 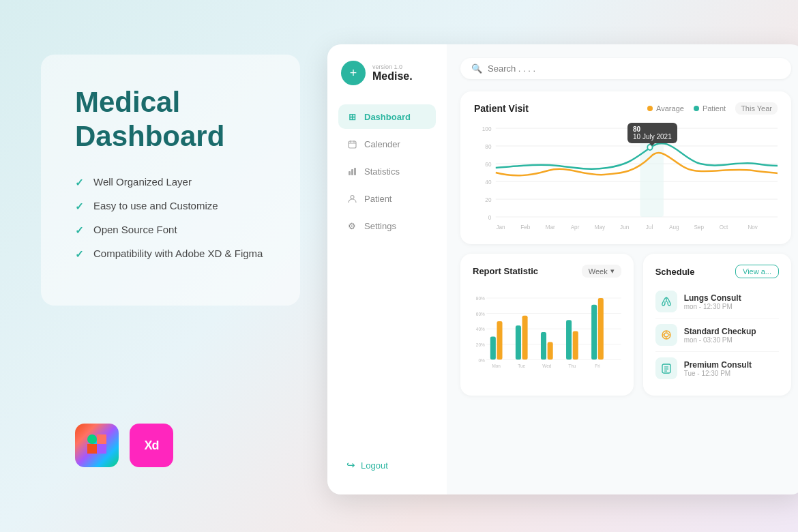 I want to click on svg-text: 0, so click(x=490, y=218).